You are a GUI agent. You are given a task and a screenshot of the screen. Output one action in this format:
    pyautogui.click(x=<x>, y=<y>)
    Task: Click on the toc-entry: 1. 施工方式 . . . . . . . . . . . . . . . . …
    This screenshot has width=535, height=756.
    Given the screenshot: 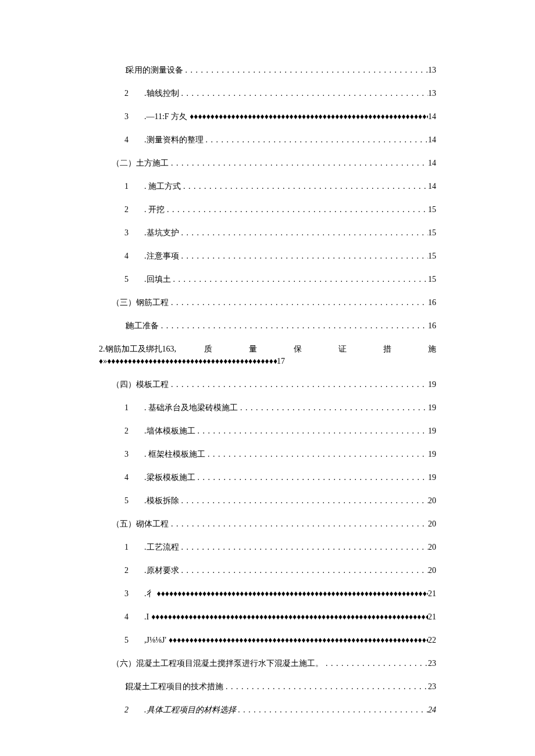 What is the action you would take?
    pyautogui.click(x=268, y=186)
    